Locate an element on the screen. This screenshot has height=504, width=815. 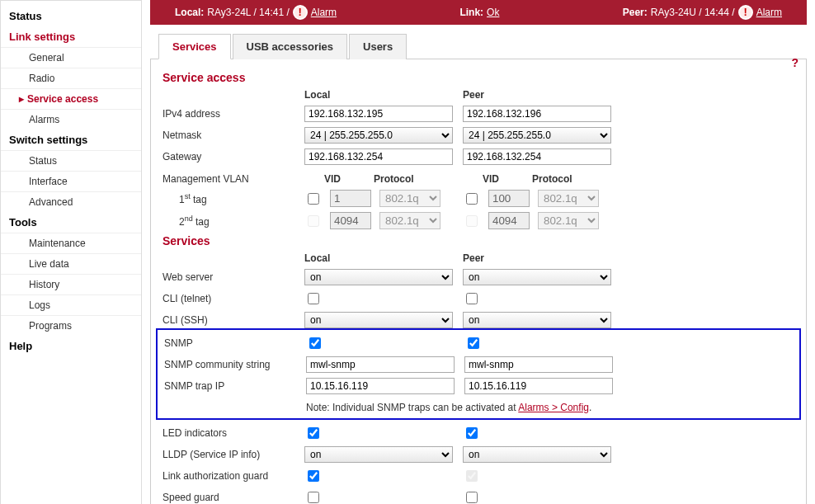
sidebar-item-live-data: Live data is located at coordinates (71, 264).